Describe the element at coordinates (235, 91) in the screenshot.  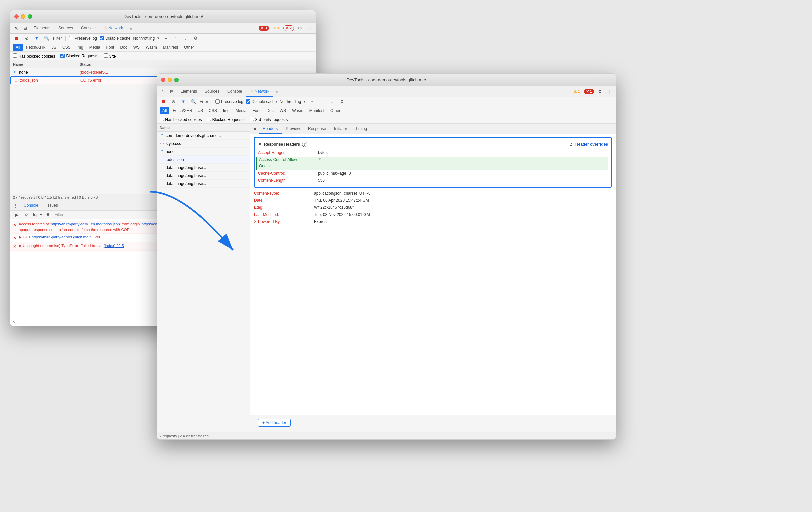
I see `tab-console-2: Console` at that location.